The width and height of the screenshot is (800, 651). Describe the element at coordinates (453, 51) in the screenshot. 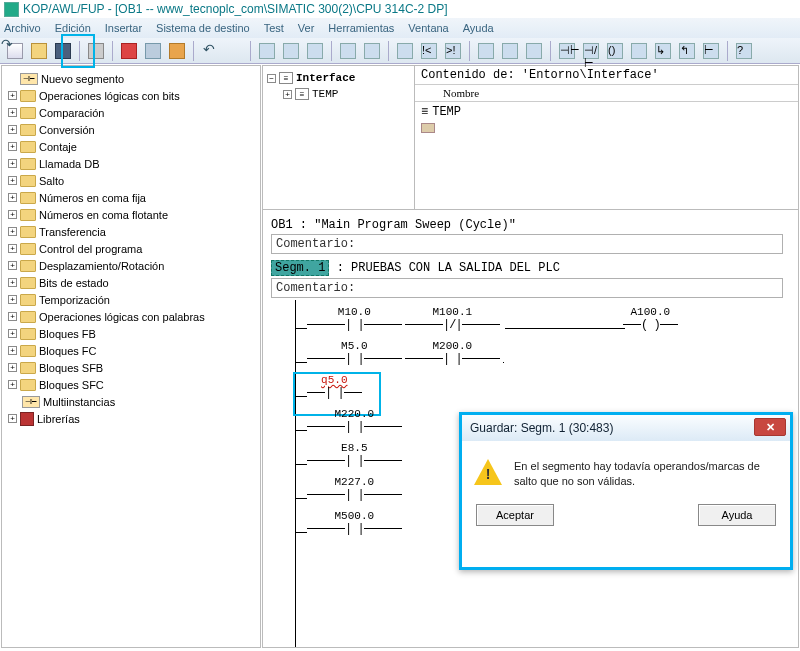

I see `toolbar-btn: >!` at that location.